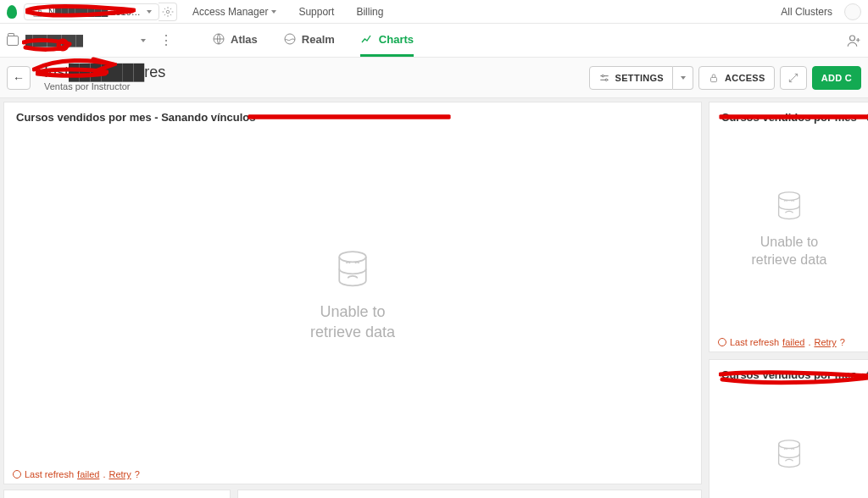 This screenshot has height=498, width=868. Describe the element at coordinates (641, 78) in the screenshot. I see `settings-button-group: SETTINGS` at that location.